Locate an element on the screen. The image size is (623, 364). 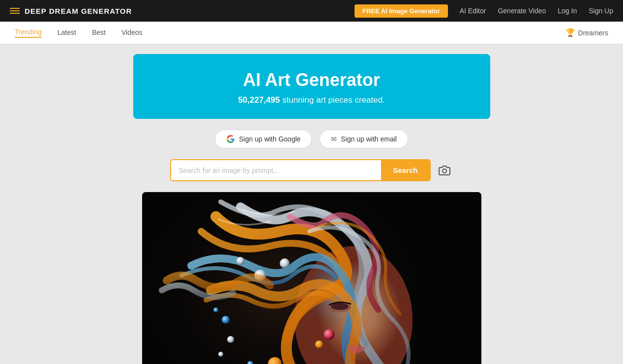
top-navigation: DEEP DREAM GENERATOR FREE AI Image Gener… is located at coordinates (312, 11).